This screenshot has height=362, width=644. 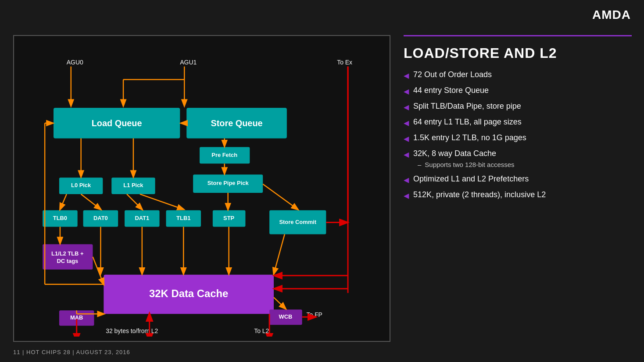 I want to click on bullet-item: ◀512K, private (2 threads), inclusive L2, so click(x=518, y=195).